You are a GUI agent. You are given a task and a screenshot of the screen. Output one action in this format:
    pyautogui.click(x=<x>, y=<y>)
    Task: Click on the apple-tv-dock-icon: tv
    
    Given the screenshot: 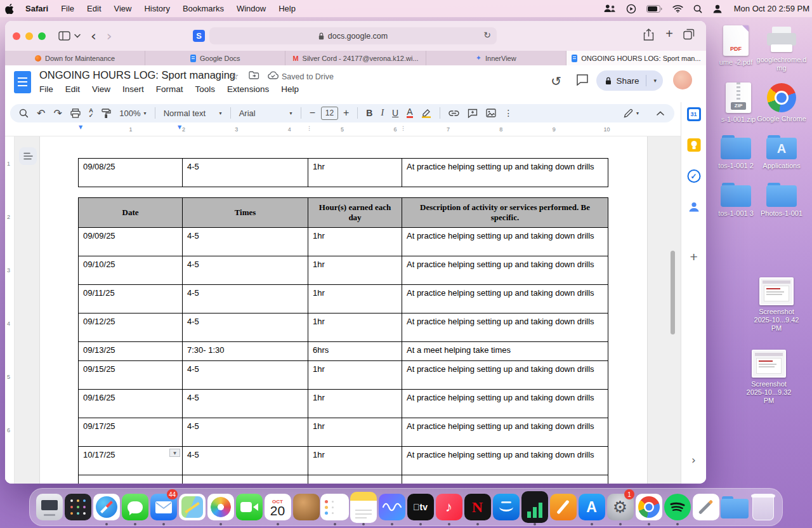 What is the action you would take?
    pyautogui.click(x=420, y=507)
    